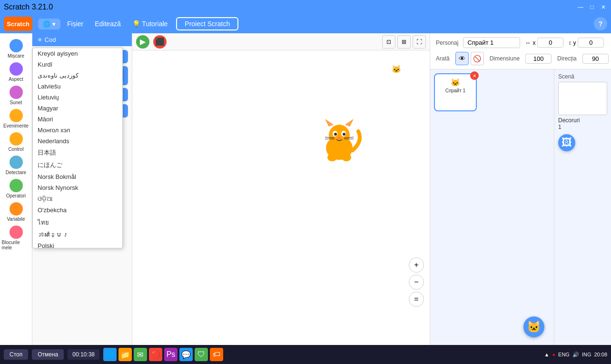  I want to click on y-input, so click(591, 43).